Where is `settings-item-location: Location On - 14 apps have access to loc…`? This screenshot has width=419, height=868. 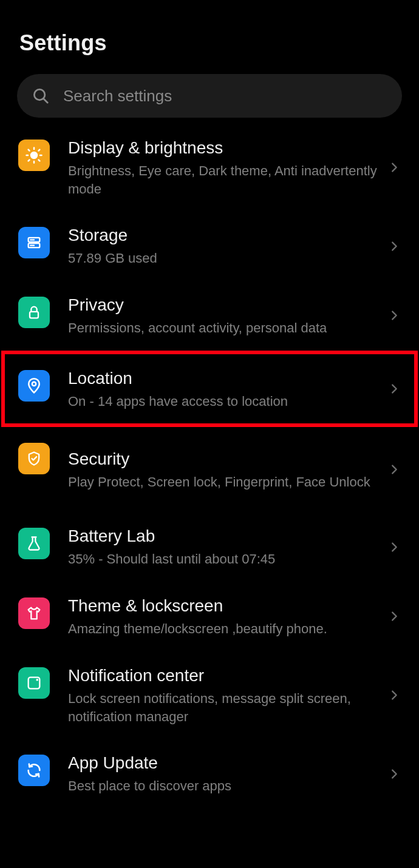 settings-item-location: Location On - 14 apps have access to loc… is located at coordinates (210, 389).